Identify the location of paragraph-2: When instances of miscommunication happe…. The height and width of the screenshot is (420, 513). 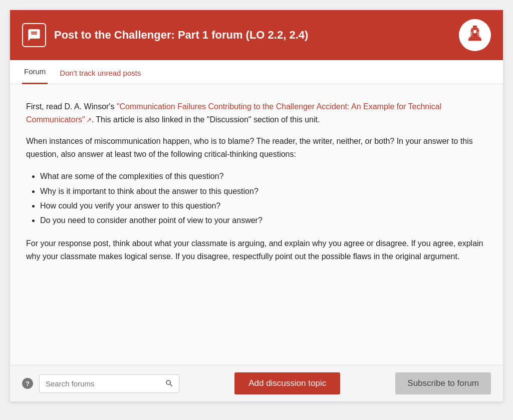
(256, 147).